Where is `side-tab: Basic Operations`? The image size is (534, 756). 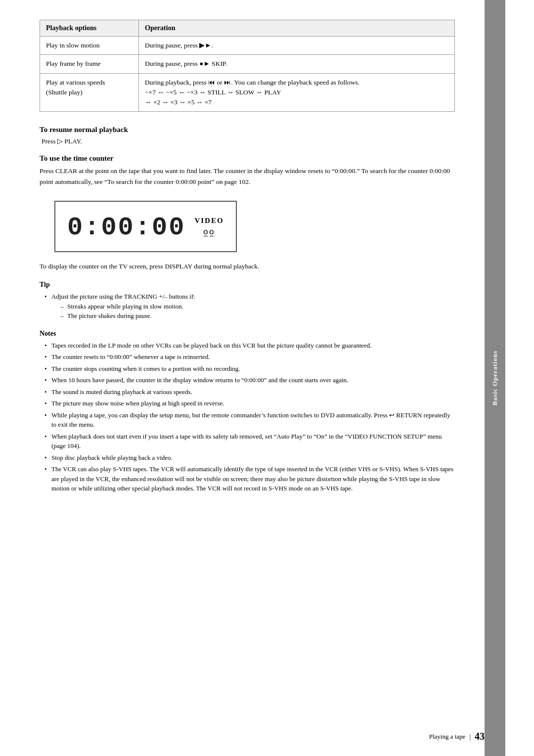 side-tab: Basic Operations is located at coordinates (495, 378).